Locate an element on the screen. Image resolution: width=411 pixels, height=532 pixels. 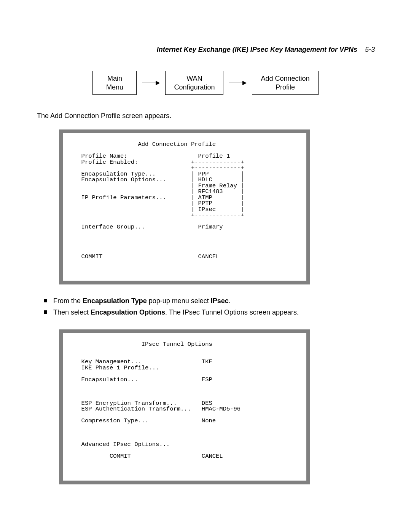
page-number: 5-3 is located at coordinates (370, 50).